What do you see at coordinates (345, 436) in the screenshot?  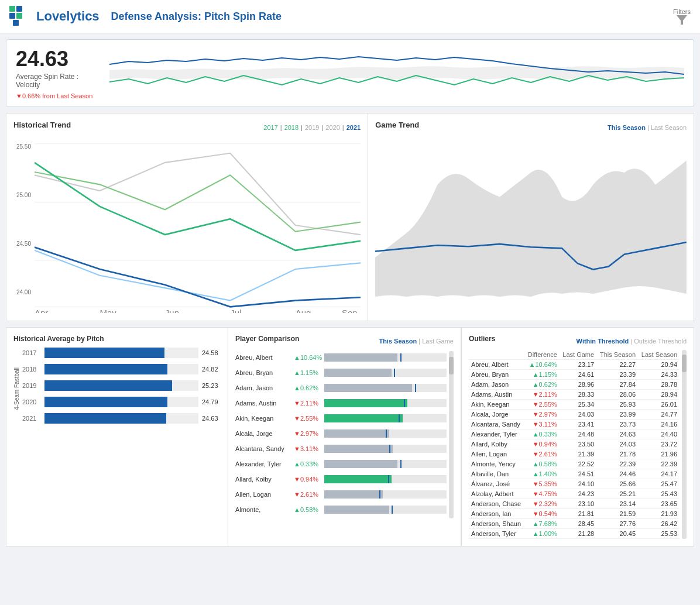 I see `player-comparison-panel: Player Comparison This Season | Last Gam…` at bounding box center [345, 436].